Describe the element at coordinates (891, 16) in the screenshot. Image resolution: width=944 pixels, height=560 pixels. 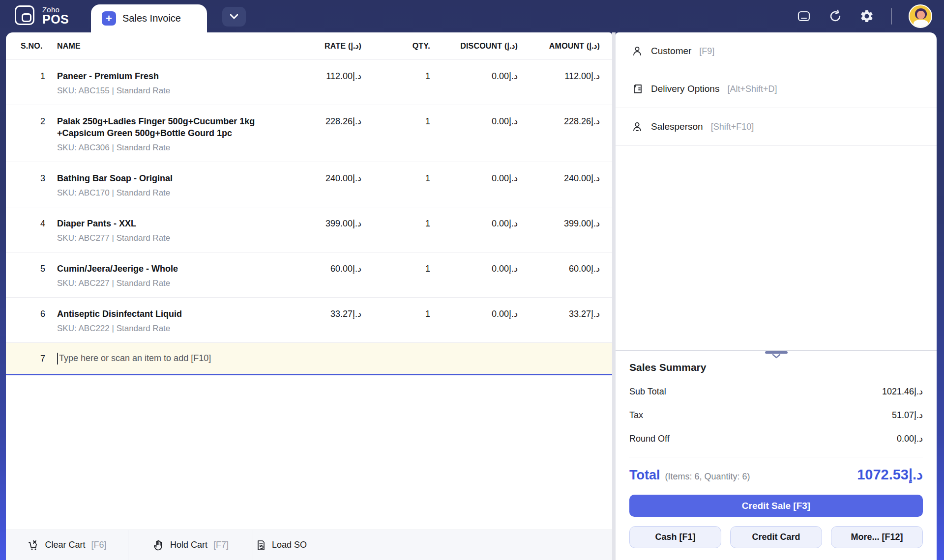
I see `topbar-divider` at that location.